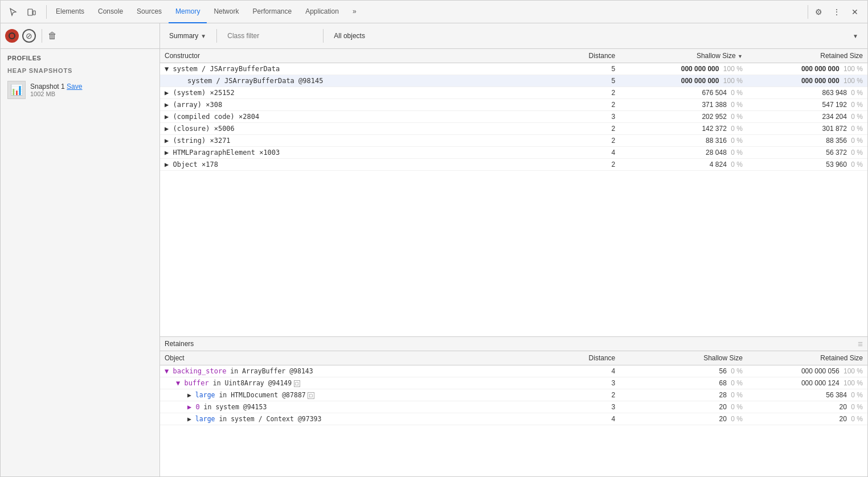 The height and width of the screenshot is (477, 868). I want to click on cell-shallow: 676 504 0 %, so click(683, 93).